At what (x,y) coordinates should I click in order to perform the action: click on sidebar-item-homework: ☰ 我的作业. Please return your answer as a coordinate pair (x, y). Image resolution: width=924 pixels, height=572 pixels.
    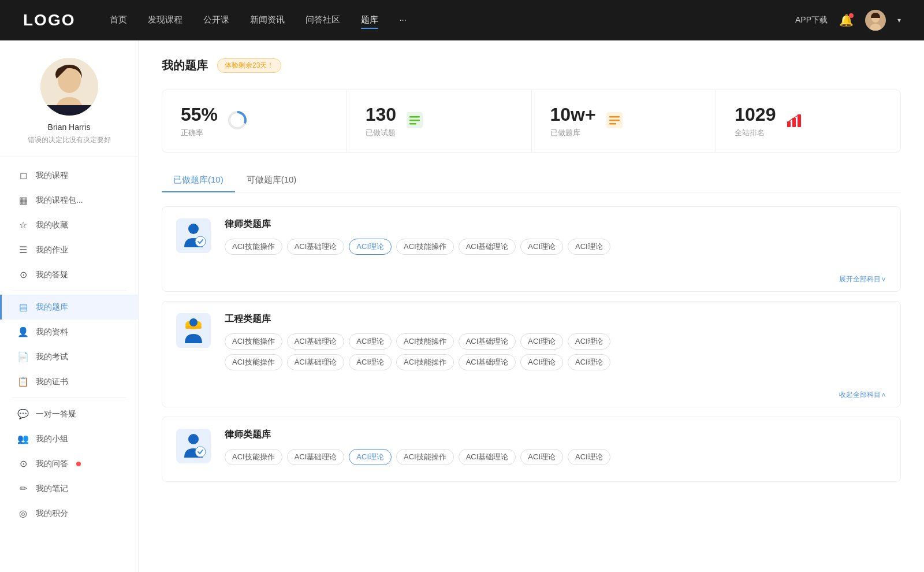
    Looking at the image, I should click on (69, 250).